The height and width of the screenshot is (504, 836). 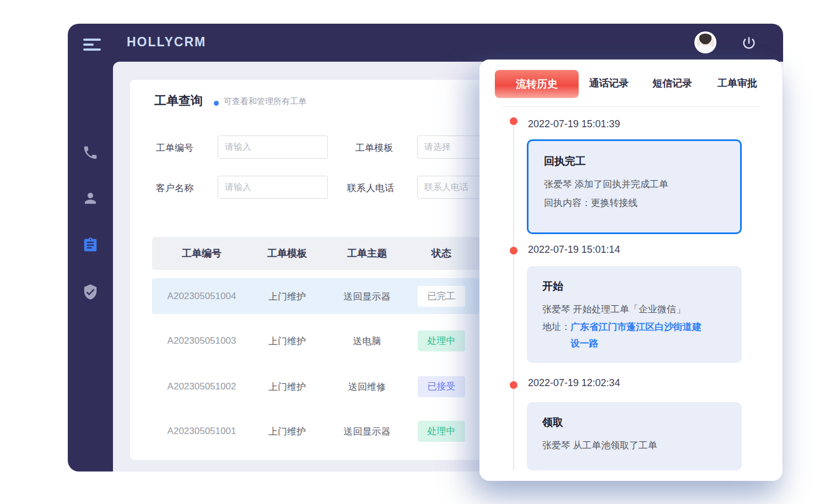 What do you see at coordinates (634, 187) in the screenshot?
I see `timeline-card-completed: 回执完工 张爱琴 添加了回执并完成工单 回执内容：更换转接线` at bounding box center [634, 187].